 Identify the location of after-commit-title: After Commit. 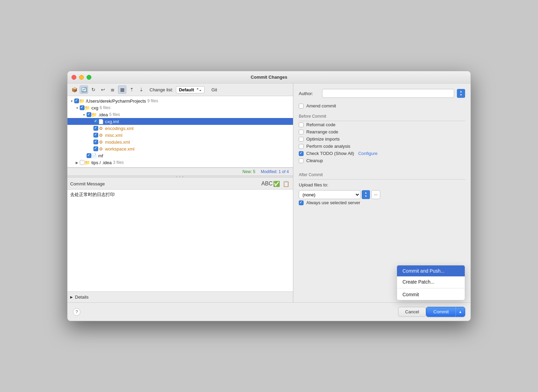
(382, 176).